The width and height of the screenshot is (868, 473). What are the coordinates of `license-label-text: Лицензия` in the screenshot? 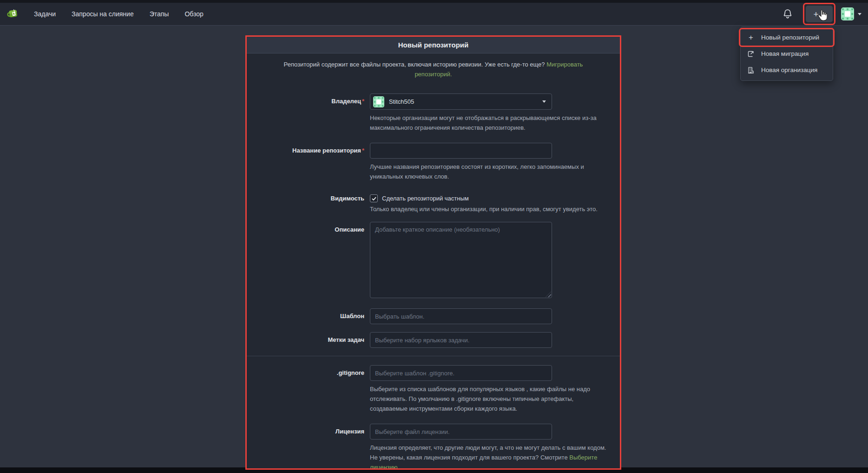 It's located at (350, 432).